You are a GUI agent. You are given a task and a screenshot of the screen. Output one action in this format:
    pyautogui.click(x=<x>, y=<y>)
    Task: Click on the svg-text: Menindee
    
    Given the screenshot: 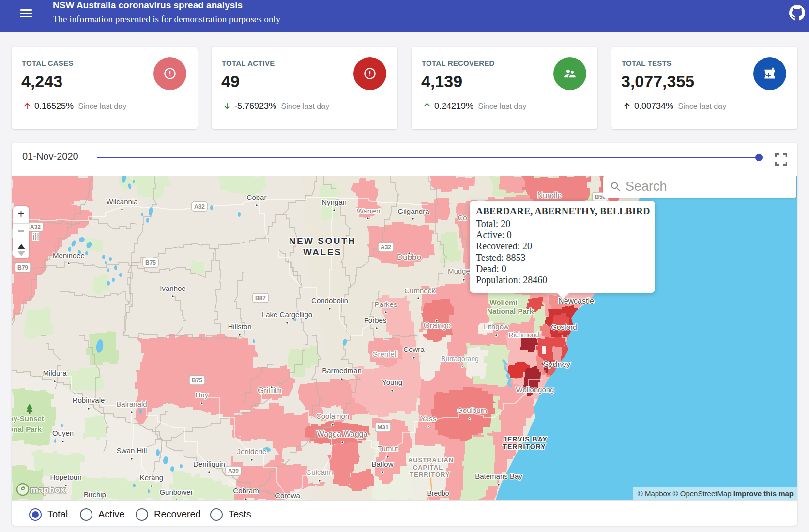 What is the action you would take?
    pyautogui.click(x=69, y=256)
    